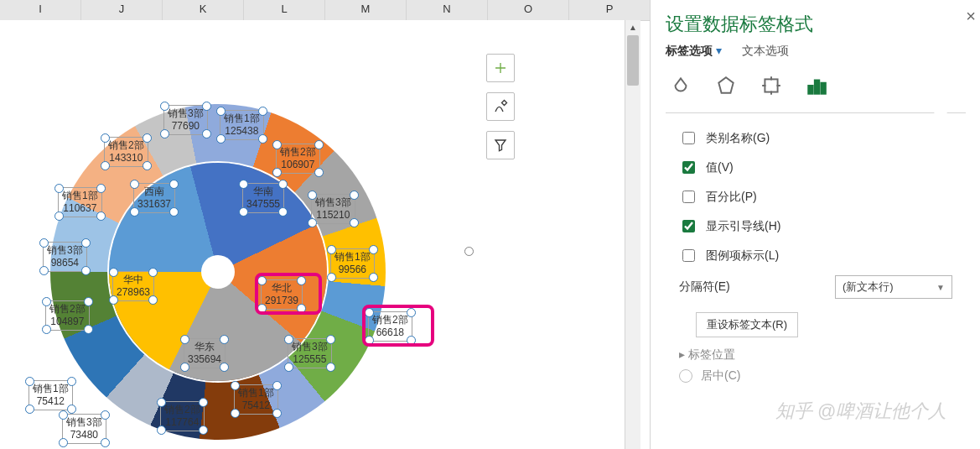 The image size is (980, 449). What do you see at coordinates (122, 10) in the screenshot?
I see `col-J: J` at bounding box center [122, 10].